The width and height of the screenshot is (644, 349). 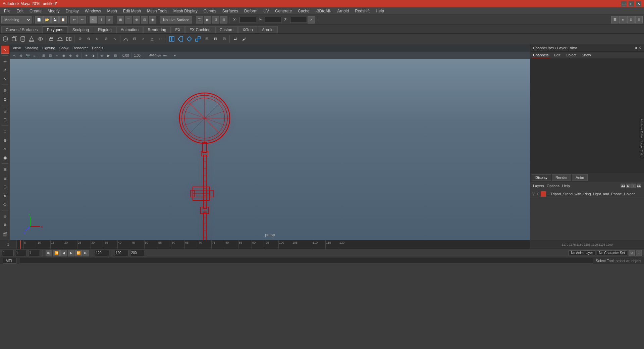 I want to click on vp-wireframe-btn: ⊡, so click(x=50, y=55).